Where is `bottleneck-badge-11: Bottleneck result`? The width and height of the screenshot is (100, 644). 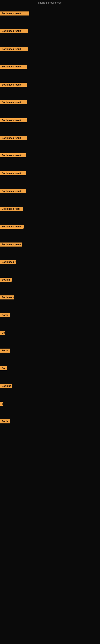 bottleneck-badge-11: Bottleneck result is located at coordinates (13, 191).